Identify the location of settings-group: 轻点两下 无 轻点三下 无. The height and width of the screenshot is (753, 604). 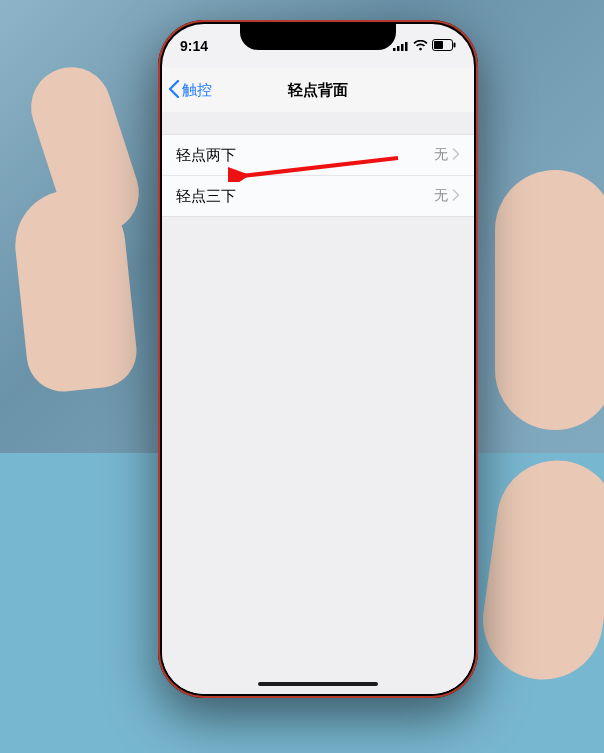
(318, 176).